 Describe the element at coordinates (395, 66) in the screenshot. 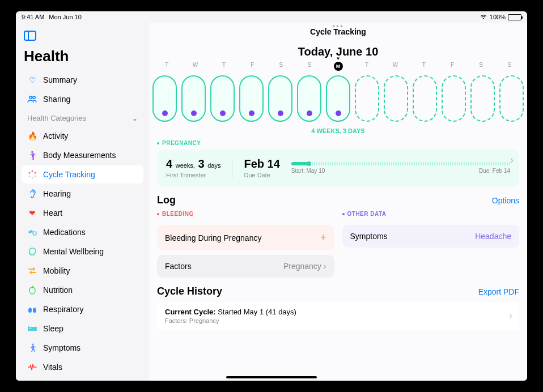

I see `day-label: W` at that location.